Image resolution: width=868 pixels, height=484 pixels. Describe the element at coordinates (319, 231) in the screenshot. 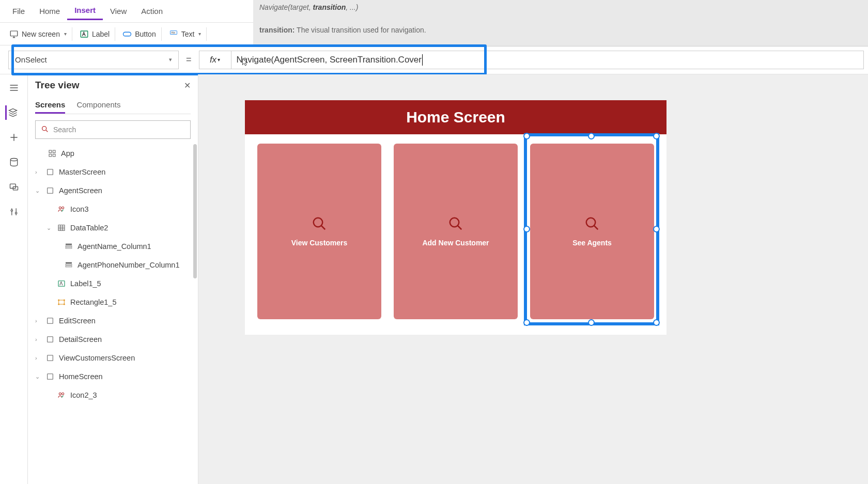

I see `card-view-customers: View Customers` at that location.